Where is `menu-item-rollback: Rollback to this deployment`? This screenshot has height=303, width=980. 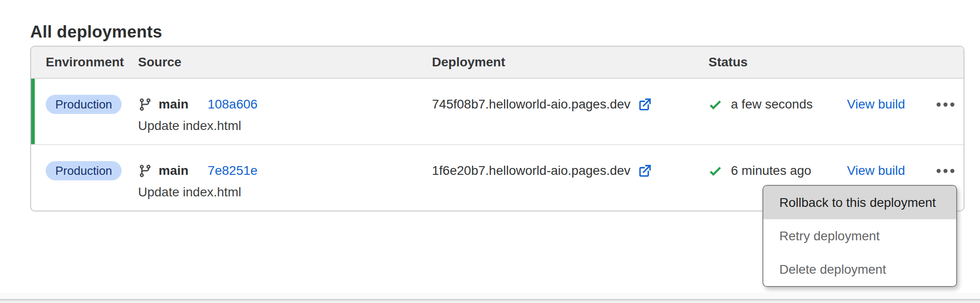 menu-item-rollback: Rollback to this deployment is located at coordinates (860, 202).